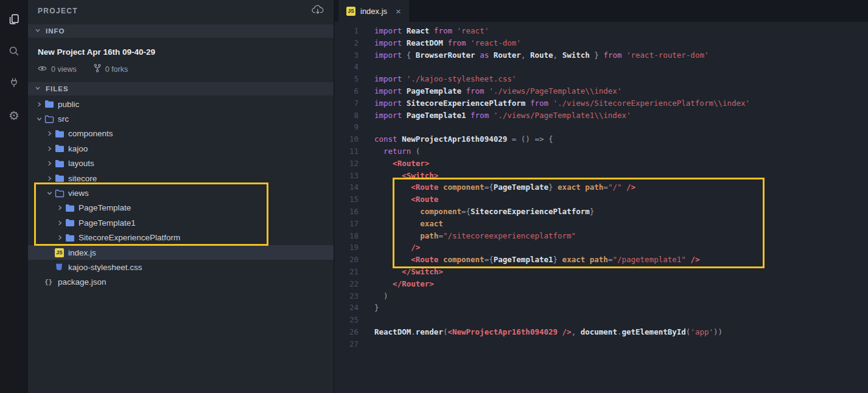  Describe the element at coordinates (601, 332) in the screenshot. I see `code-line-26: 26ReactDOM.render(<NewProjectApr16th0940…` at that location.